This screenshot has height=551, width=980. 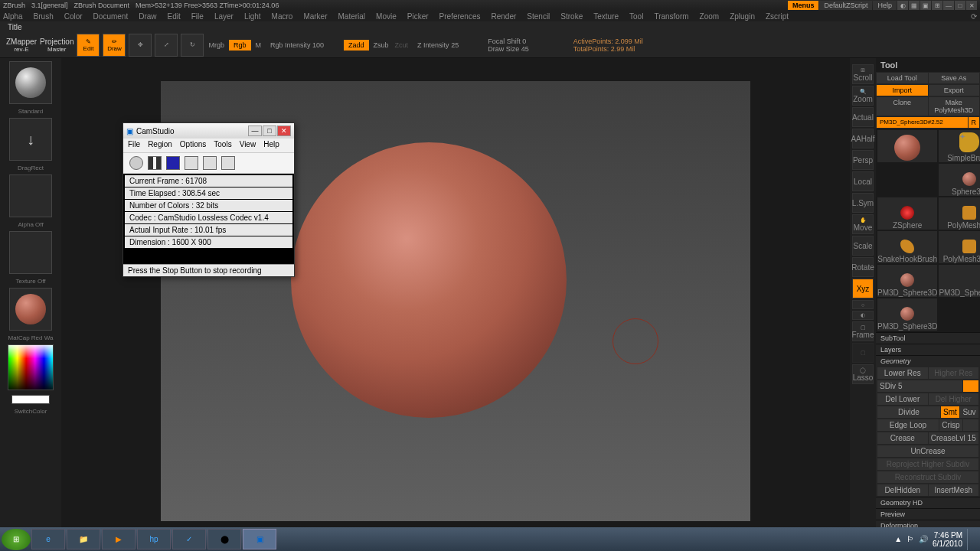 What do you see at coordinates (160, 145) in the screenshot?
I see `cam-menu-region: Region` at bounding box center [160, 145].